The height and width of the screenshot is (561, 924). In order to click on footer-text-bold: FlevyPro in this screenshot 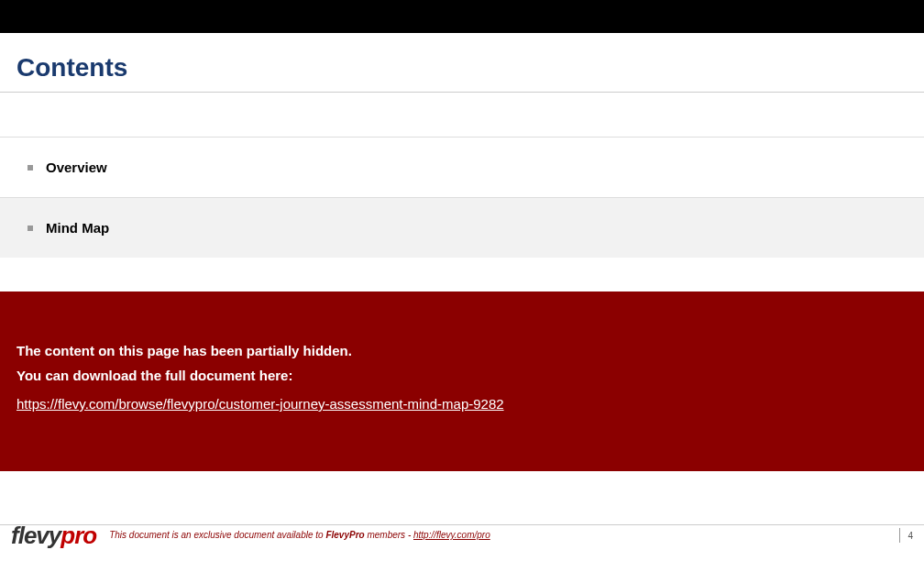, I will do `click(345, 535)`.